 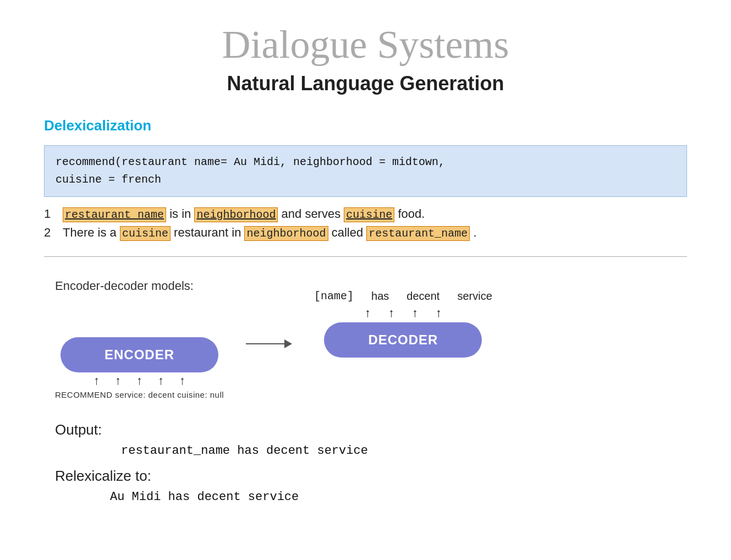 What do you see at coordinates (418, 233) in the screenshot?
I see `token-restaurant-name-2: restaurant_name` at bounding box center [418, 233].